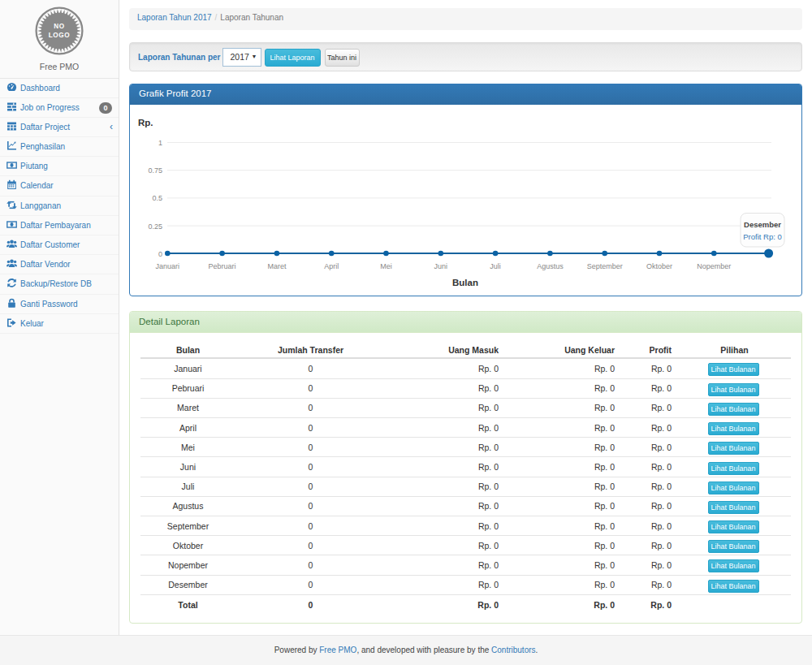 Image resolution: width=812 pixels, height=665 pixels. What do you see at coordinates (387, 266) in the screenshot?
I see `svg-text: Mei` at bounding box center [387, 266].